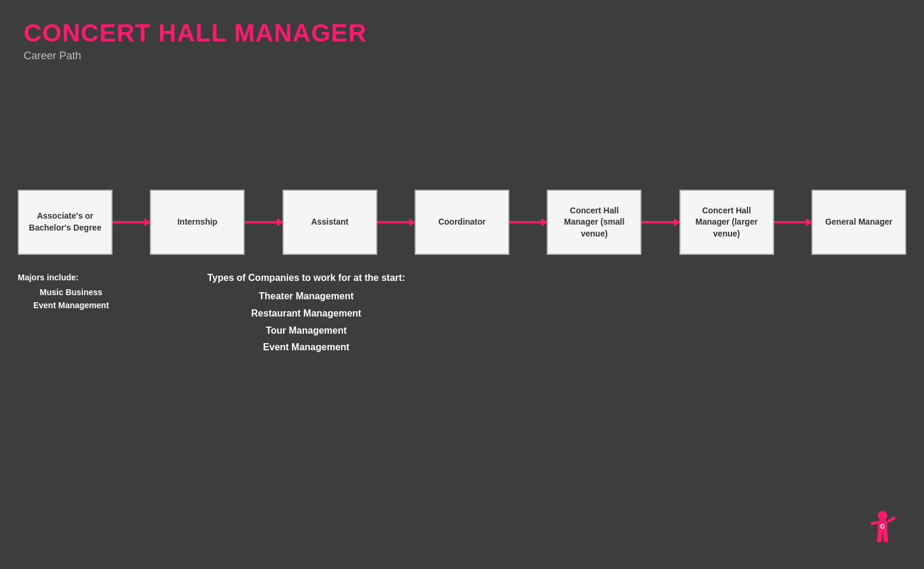 Image resolution: width=924 pixels, height=569 pixels. I want to click on majors-block: Majors include: Music Business Event Man…, so click(71, 314).